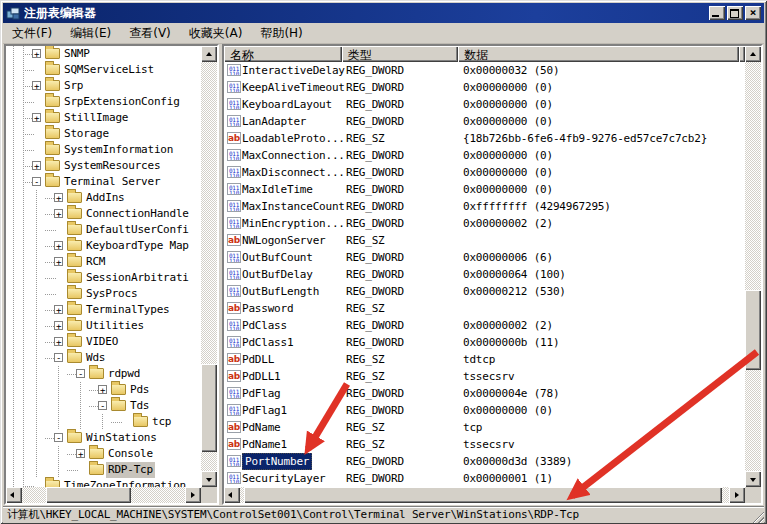 The height and width of the screenshot is (524, 767). Describe the element at coordinates (104, 438) in the screenshot. I see `tree-item: -WinStations` at that location.